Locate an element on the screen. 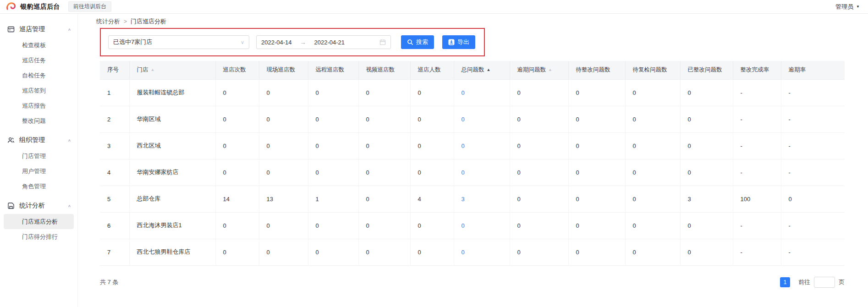  table-row: 6西北海沐男装店10000000000-- is located at coordinates (472, 225).